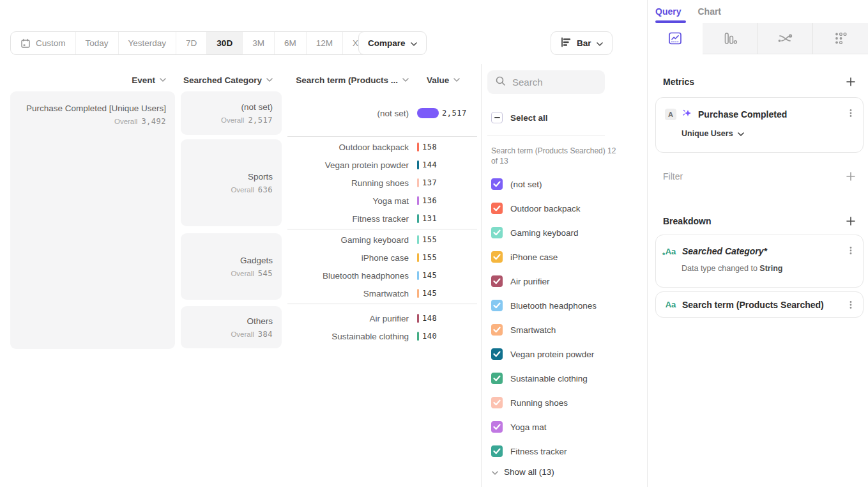 The width and height of the screenshot is (868, 487). What do you see at coordinates (841, 38) in the screenshot?
I see `report-tab-retention` at bounding box center [841, 38].